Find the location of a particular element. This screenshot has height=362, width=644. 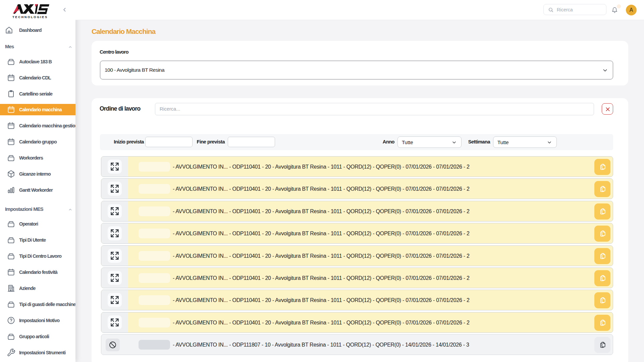

svg-text: TECHNOLOGIES is located at coordinates (30, 17).